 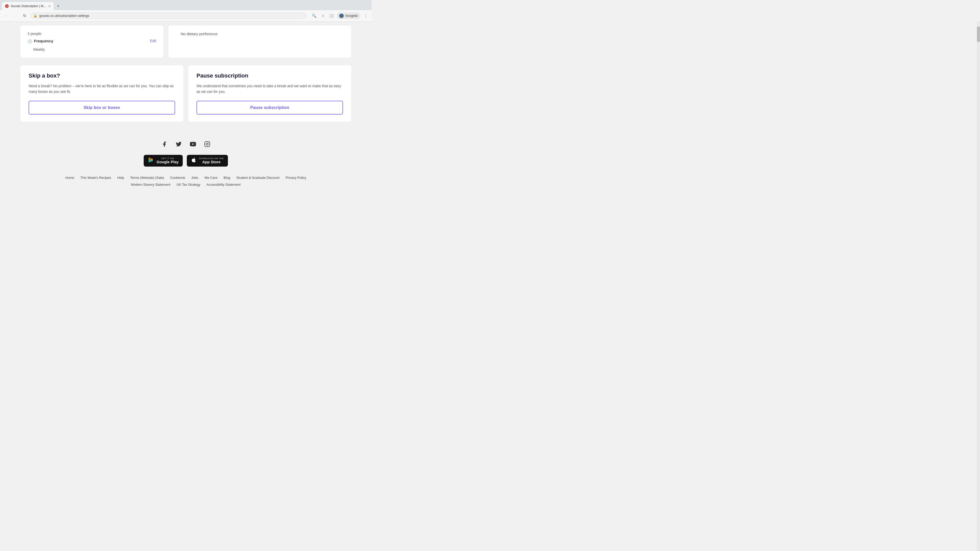 I want to click on back-button: ←, so click(x=6, y=16).